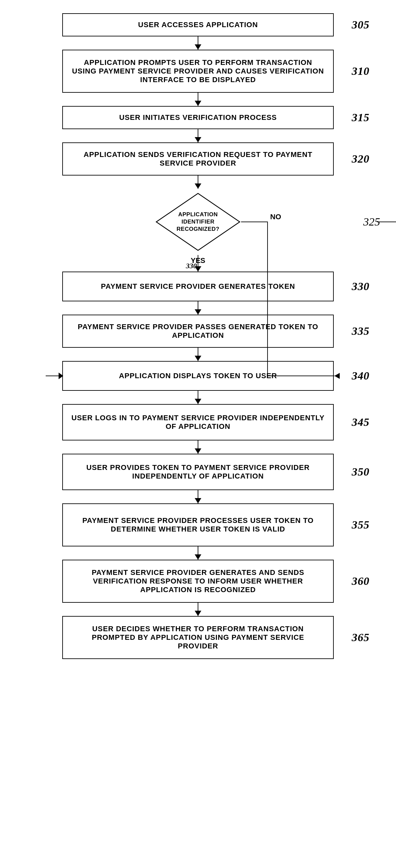 The image size is (396, 868). What do you see at coordinates (198, 159) in the screenshot?
I see `step-320: APPLICATION SENDS VERIFICATION REQUEST T…` at bounding box center [198, 159].